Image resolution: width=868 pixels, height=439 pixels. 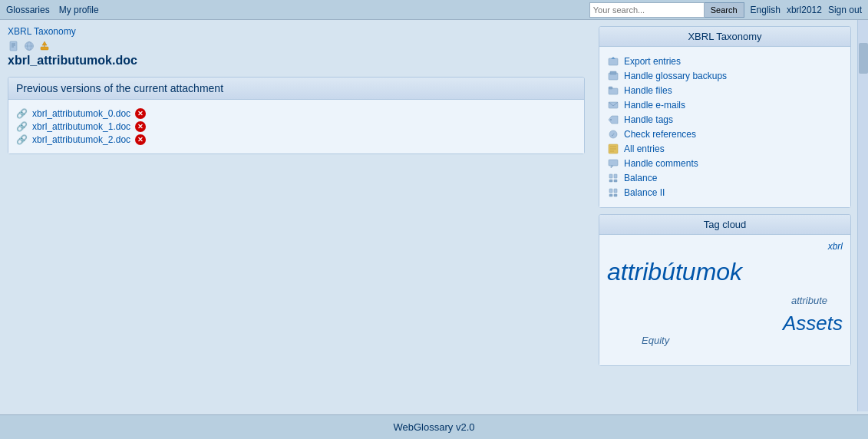 What do you see at coordinates (21, 114) in the screenshot?
I see `attach-icon-0: 🔗` at bounding box center [21, 114].